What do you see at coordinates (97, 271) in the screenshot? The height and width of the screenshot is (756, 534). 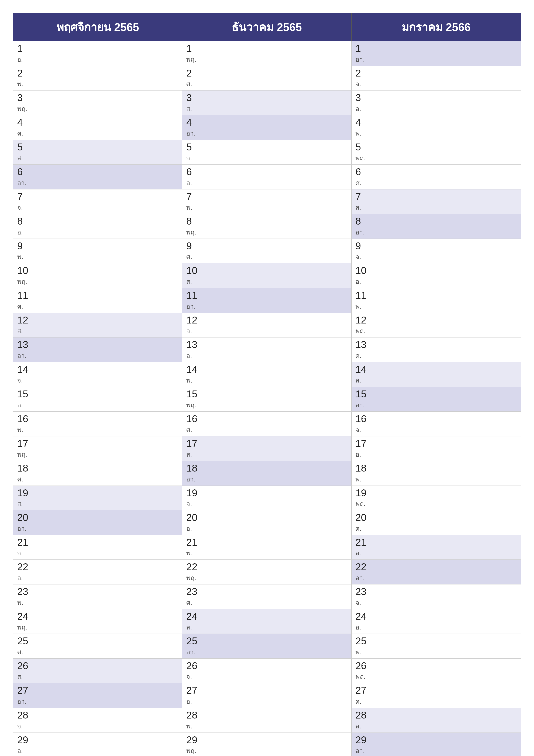 I see `day-number: 10` at bounding box center [97, 271].